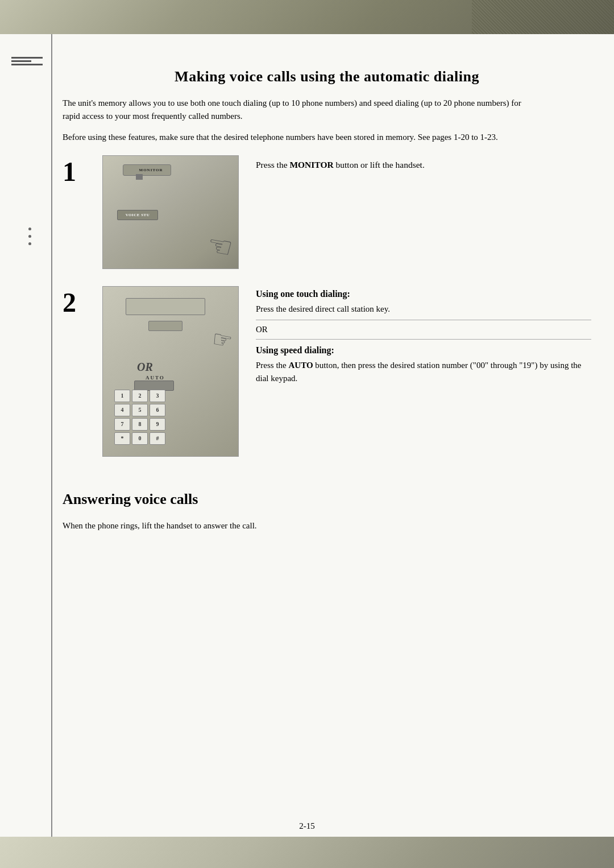  I want to click on side-bracket, so click(27, 61).